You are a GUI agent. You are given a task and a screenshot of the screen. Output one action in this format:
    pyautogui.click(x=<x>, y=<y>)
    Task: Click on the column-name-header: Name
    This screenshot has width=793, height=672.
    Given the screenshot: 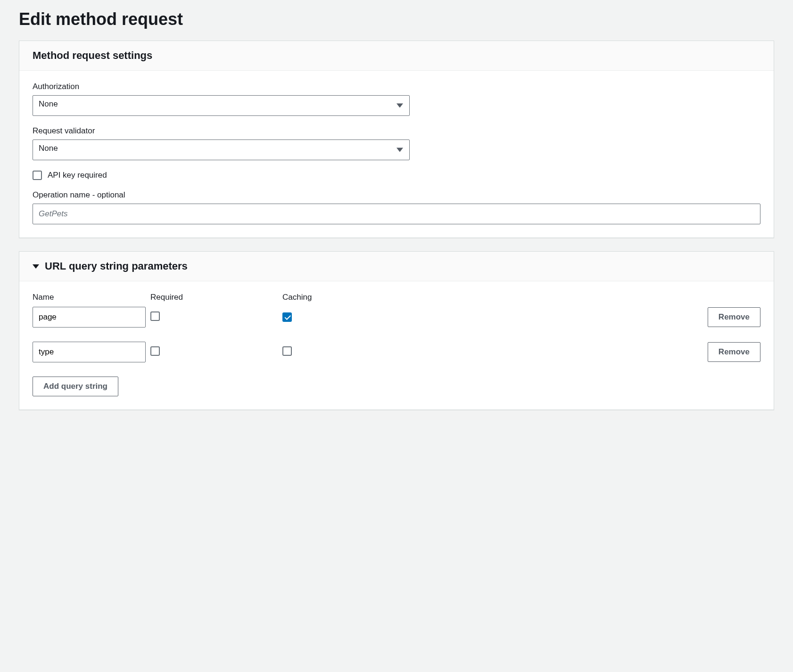 What is the action you would take?
    pyautogui.click(x=91, y=297)
    